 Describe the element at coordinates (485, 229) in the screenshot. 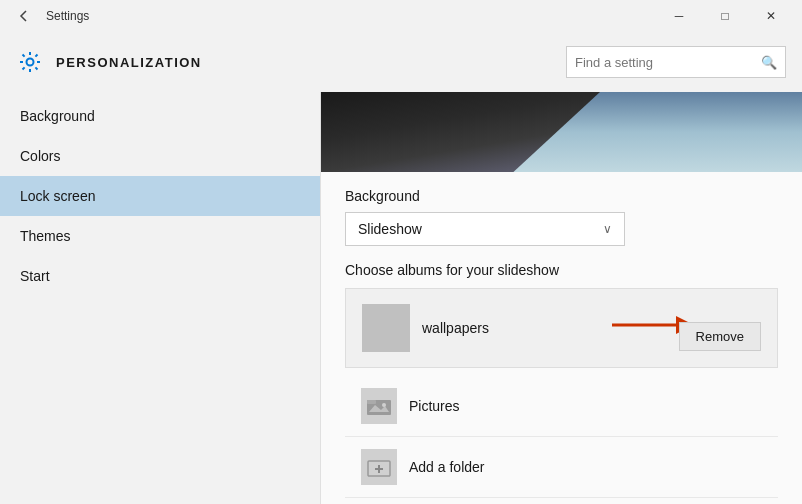

I see `background-type-dropdown: Slideshow ∨` at that location.